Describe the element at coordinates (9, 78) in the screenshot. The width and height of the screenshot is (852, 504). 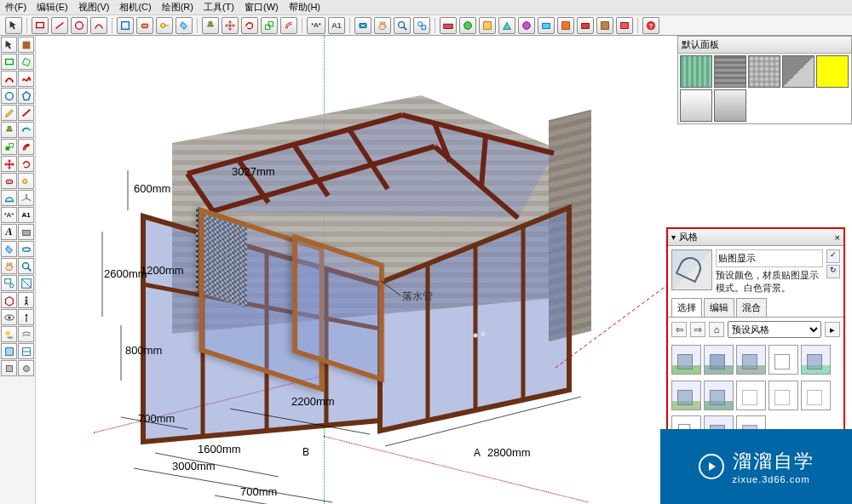
I see `arc-icon` at that location.